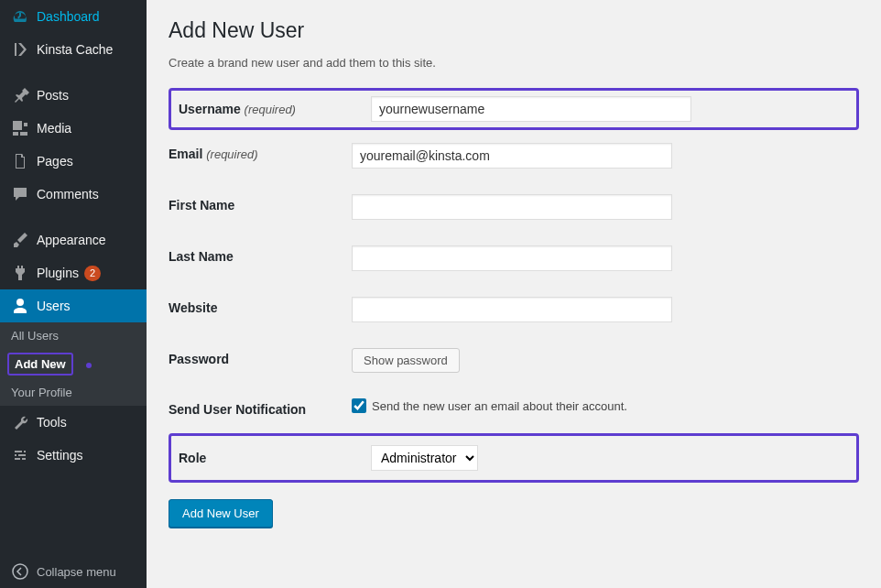 The height and width of the screenshot is (588, 881). What do you see at coordinates (260, 207) in the screenshot?
I see `first-name-label: First Name` at bounding box center [260, 207].